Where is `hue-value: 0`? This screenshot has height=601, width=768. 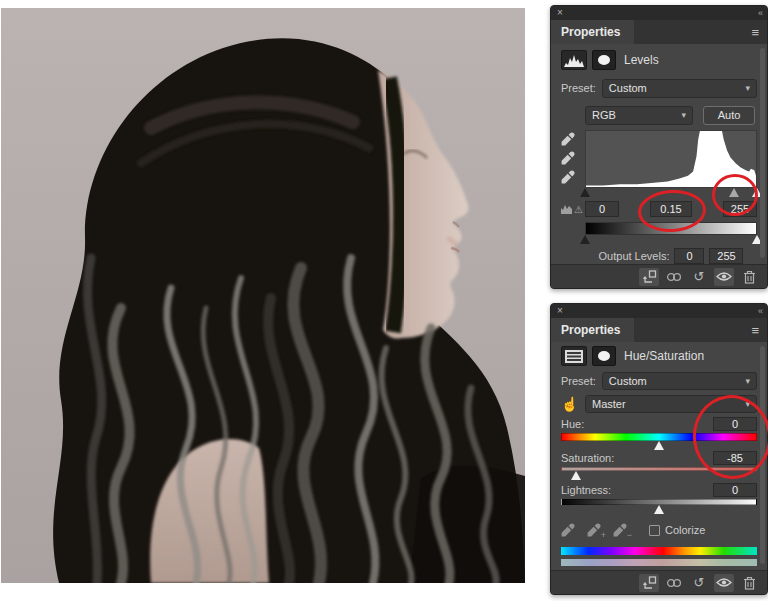
hue-value: 0 is located at coordinates (735, 424).